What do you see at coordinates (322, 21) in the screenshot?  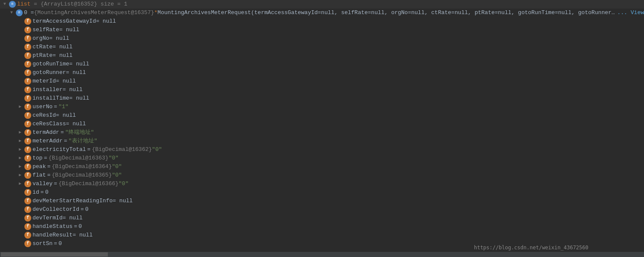 I see `field-row: f termAccessGatewayId = null` at bounding box center [322, 21].